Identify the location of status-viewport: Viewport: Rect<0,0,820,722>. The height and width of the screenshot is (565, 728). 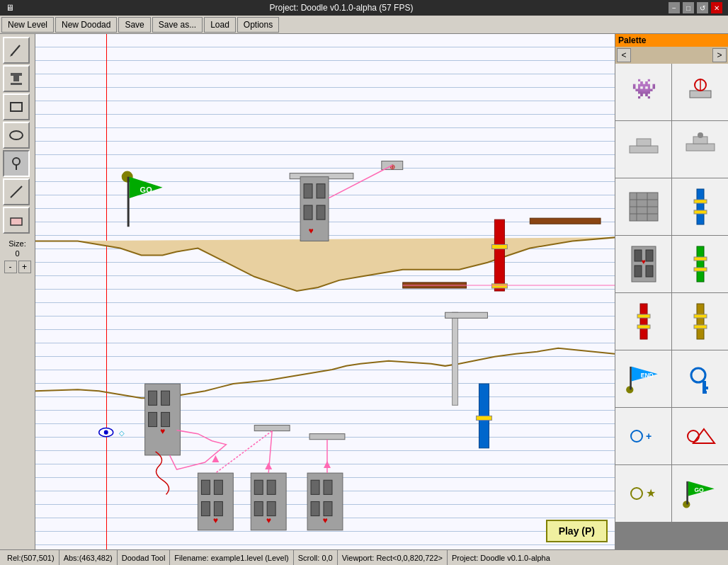
(392, 558).